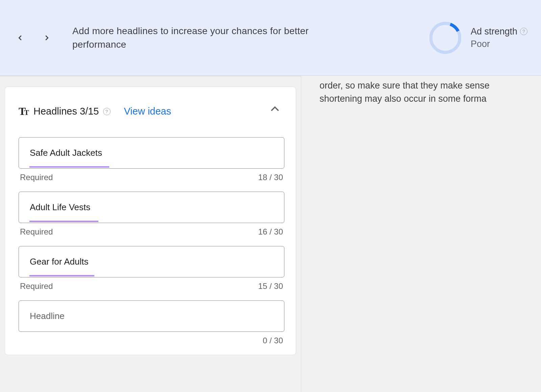 Image resolution: width=541 pixels, height=392 pixels. Describe the element at coordinates (201, 38) in the screenshot. I see `banner-message: Add more headlines to increase your chan…` at that location.